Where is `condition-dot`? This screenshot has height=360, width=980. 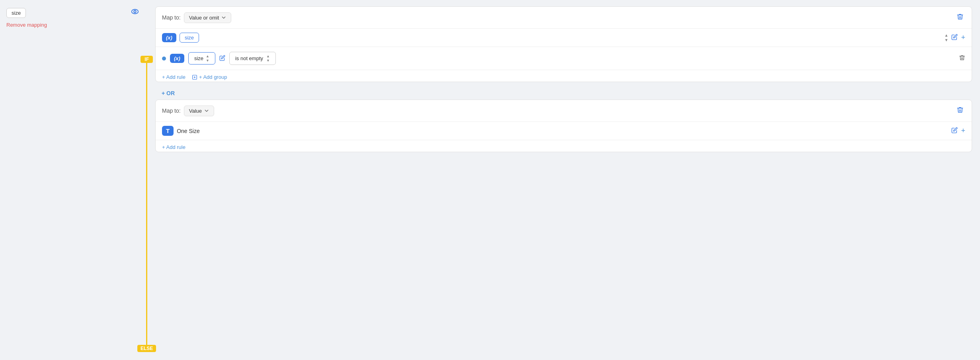 condition-dot is located at coordinates (164, 59).